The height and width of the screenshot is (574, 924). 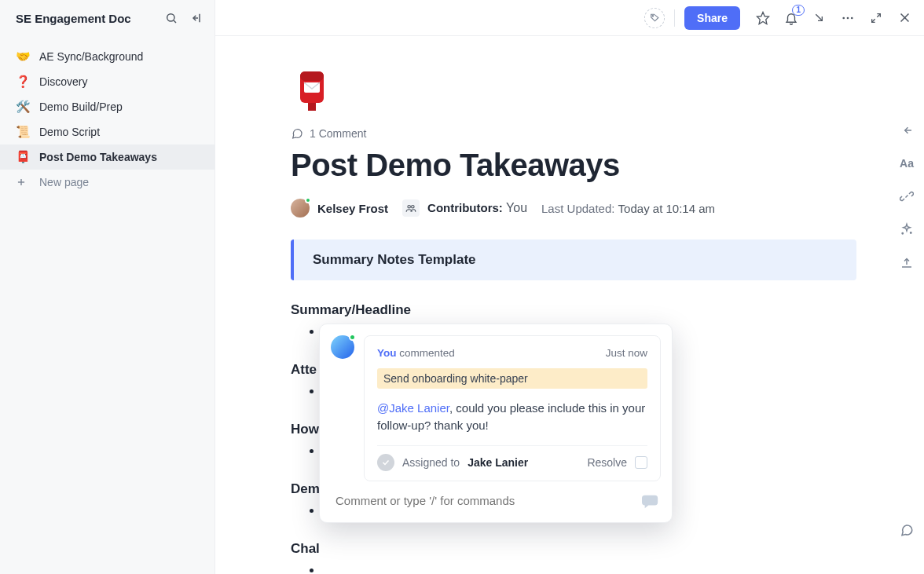 What do you see at coordinates (904, 18) in the screenshot?
I see `close-icon` at bounding box center [904, 18].